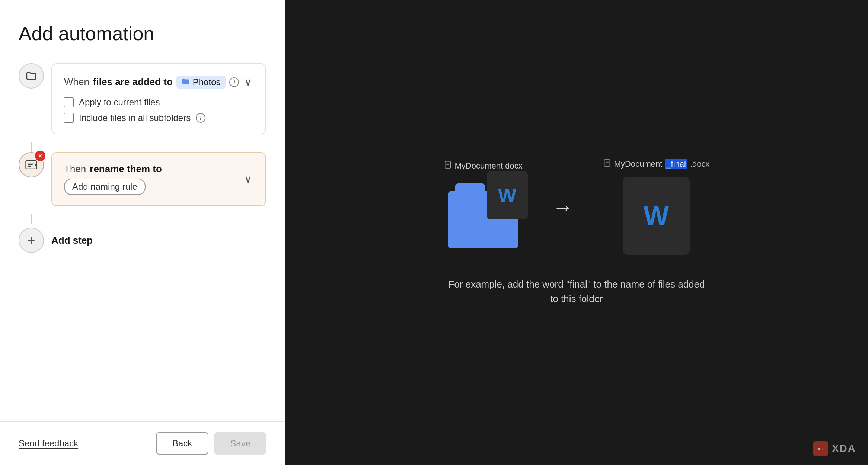 This screenshot has width=868, height=465. I want to click on trigger-step-card: When files are added to Photos i, so click(159, 99).